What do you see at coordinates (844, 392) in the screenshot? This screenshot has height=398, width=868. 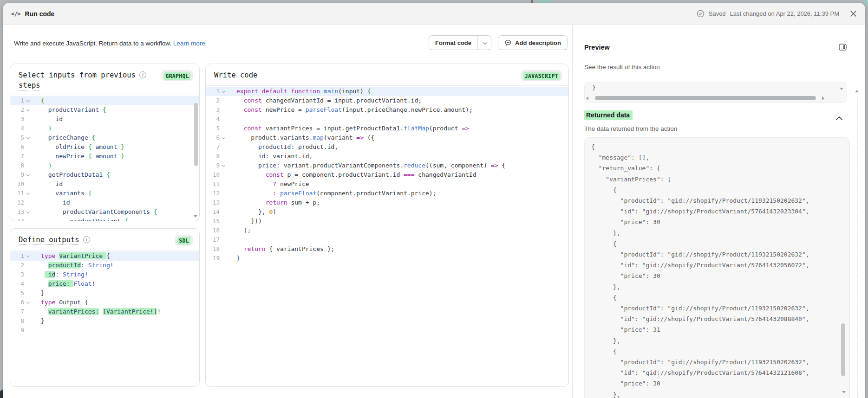 I see `json-scroll-down-arrow` at bounding box center [844, 392].